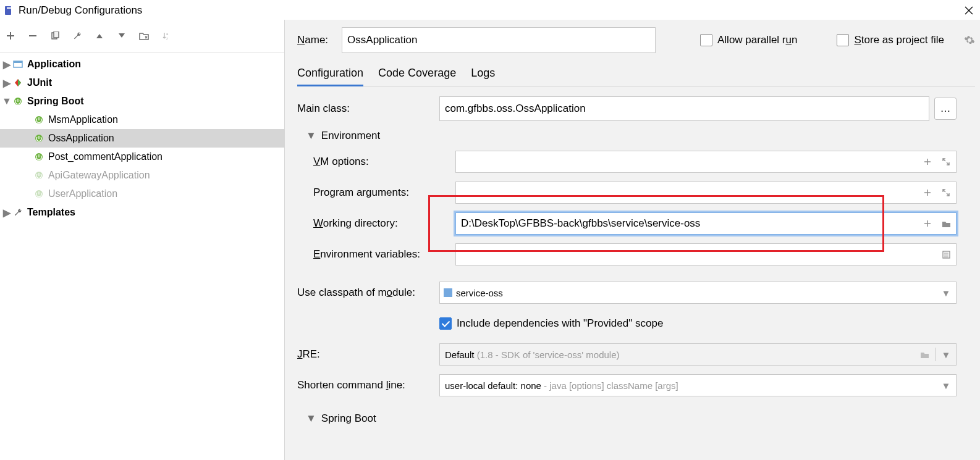  What do you see at coordinates (685, 109) in the screenshot?
I see `main-class-input` at bounding box center [685, 109].